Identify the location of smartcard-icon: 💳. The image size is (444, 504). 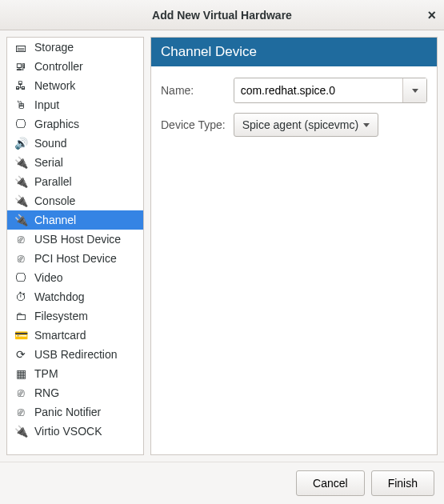
(21, 335).